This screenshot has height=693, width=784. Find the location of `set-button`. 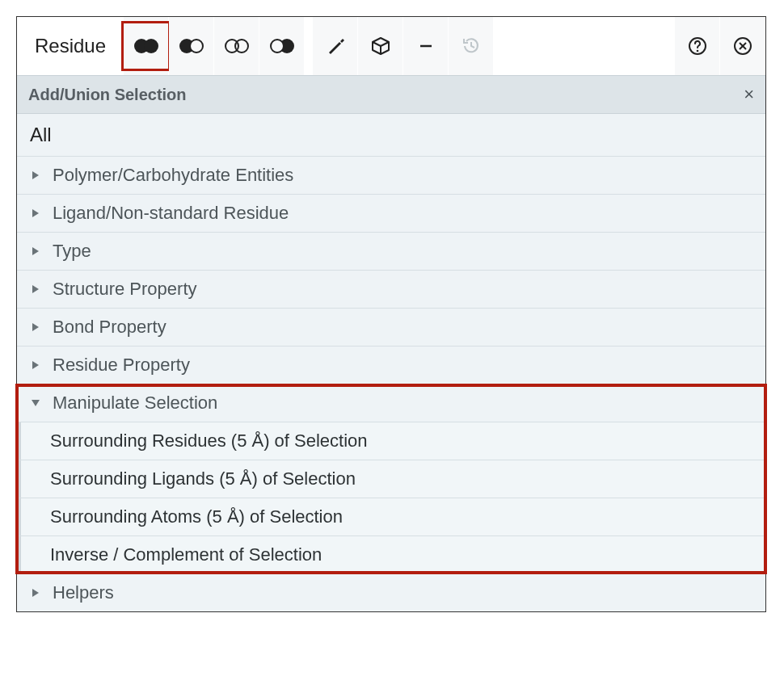

set-button is located at coordinates (282, 46).